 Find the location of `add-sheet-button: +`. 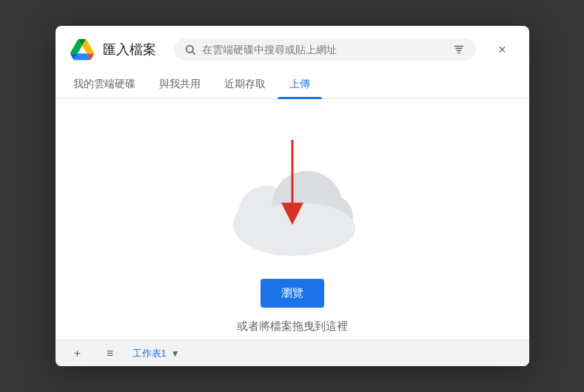

add-sheet-button: + is located at coordinates (78, 354).